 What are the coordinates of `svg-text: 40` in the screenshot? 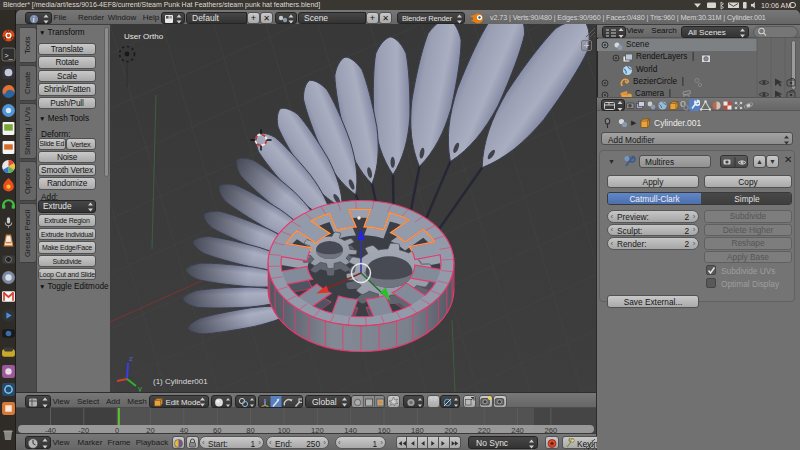 It's located at (184, 430).